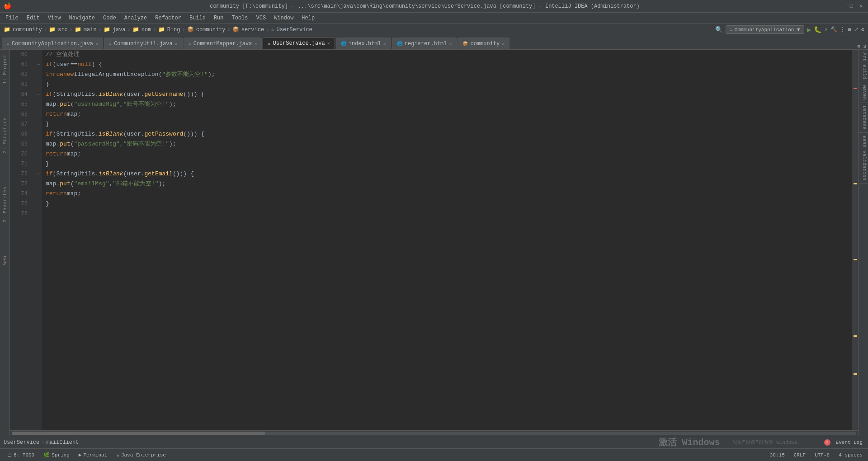 The height and width of the screenshot is (461, 868). What do you see at coordinates (434, 30) in the screenshot?
I see `navigation-bar: 📁 community › 📁 src › 📁 main › 📁 java › …` at bounding box center [434, 30].